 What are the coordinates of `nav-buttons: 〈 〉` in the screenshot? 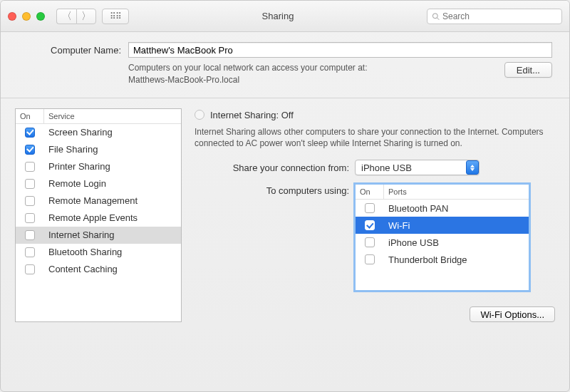 It's located at (76, 16).